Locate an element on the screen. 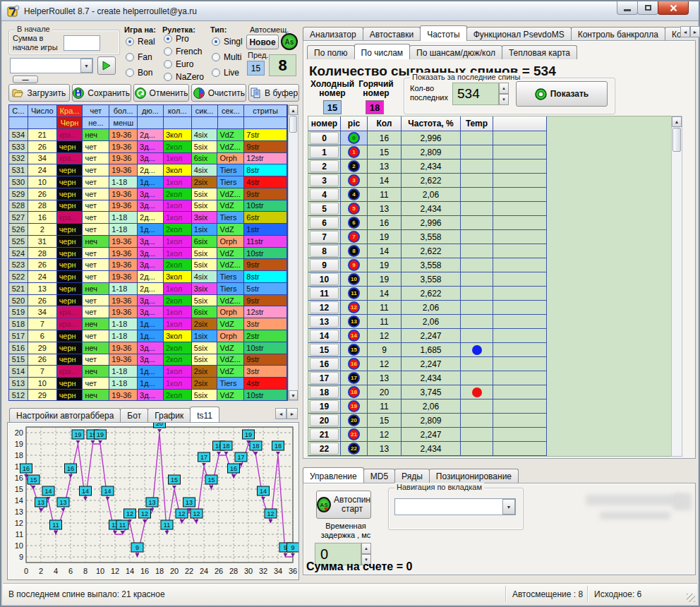  freq-row: 2222132,434 is located at coordinates (428, 449).